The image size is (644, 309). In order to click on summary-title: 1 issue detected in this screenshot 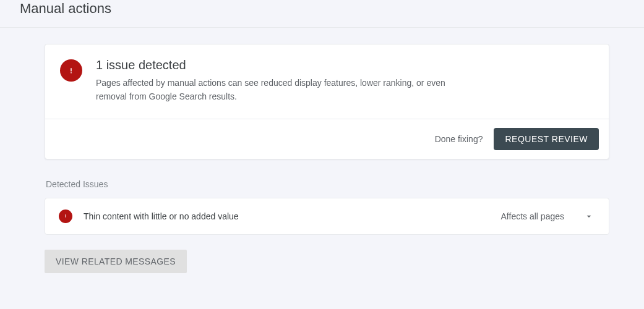, I will do `click(345, 66)`.